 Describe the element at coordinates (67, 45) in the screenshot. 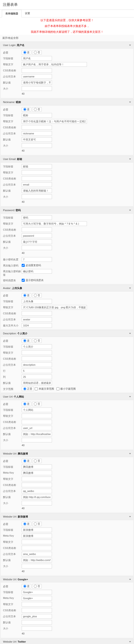

I see `section-header: User Login: 用户名` at that location.